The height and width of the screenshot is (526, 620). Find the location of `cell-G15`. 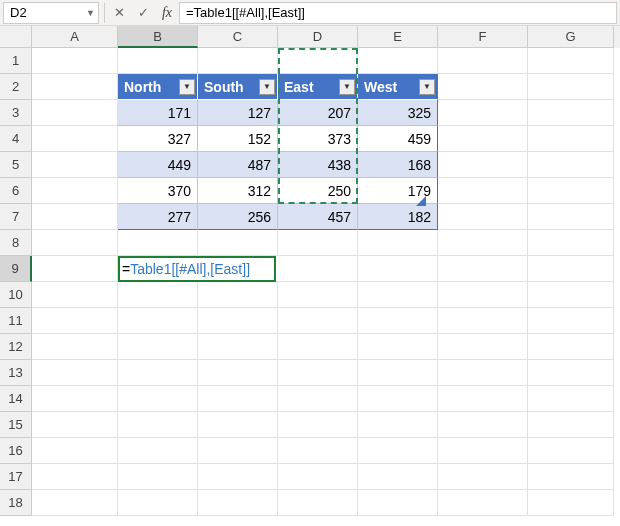

cell-G15 is located at coordinates (571, 425).